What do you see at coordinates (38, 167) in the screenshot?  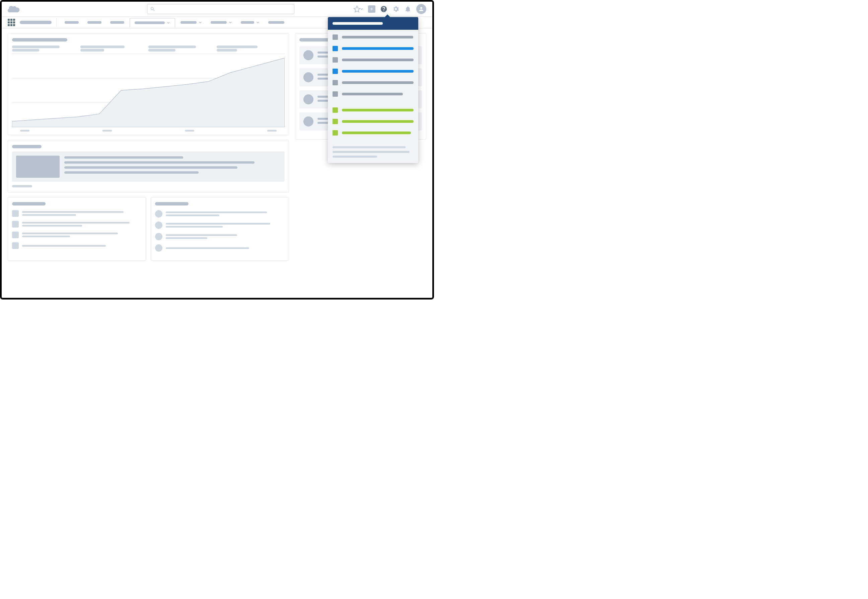 I see `media-thumbnail` at bounding box center [38, 167].